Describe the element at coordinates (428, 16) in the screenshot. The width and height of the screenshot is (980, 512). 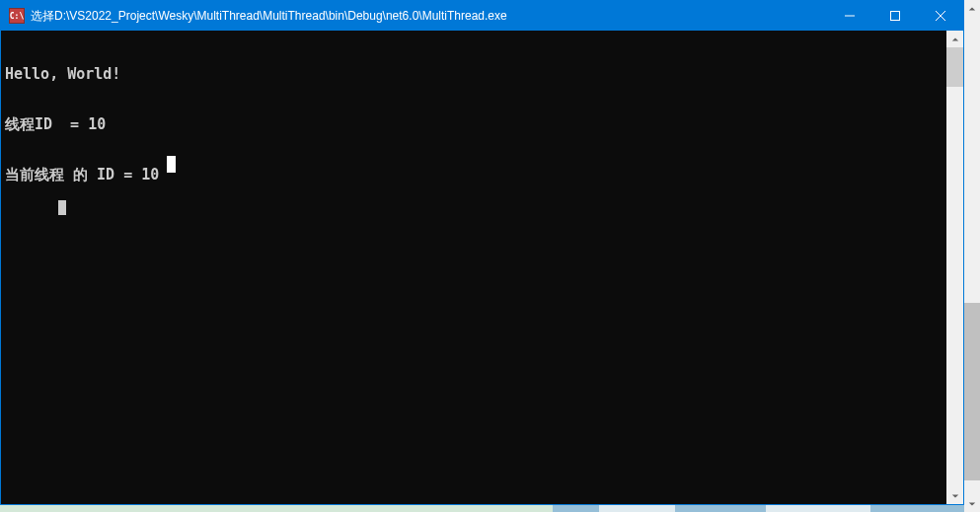
I see `window-title: 选择D:\VS2022_Project\Wesky\MultiThread\Mu…` at that location.